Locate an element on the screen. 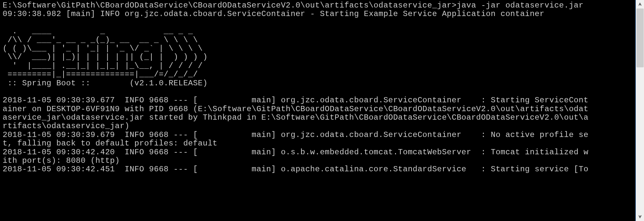  spring-ascii-art: . ____ _ __ _ _ /\\ / ___'_ __ _ _(_)_ _… is located at coordinates (105, 53).